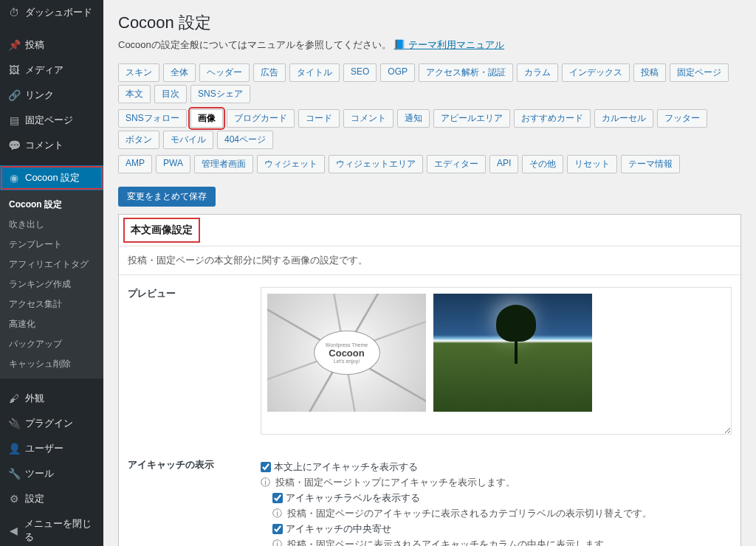 This screenshot has height=546, width=756. What do you see at coordinates (40, 95) in the screenshot?
I see `sidebar-item-label: リンク` at bounding box center [40, 95].